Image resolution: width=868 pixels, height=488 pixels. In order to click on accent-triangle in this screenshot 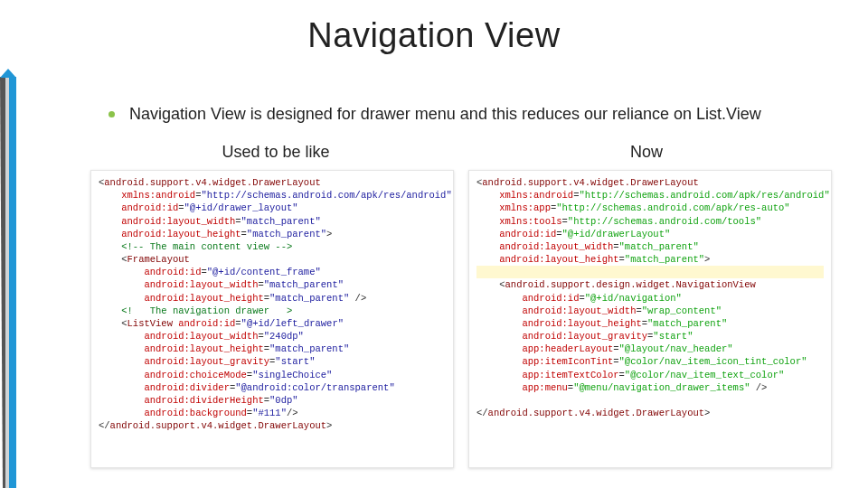, I will do `click(8, 73)`.